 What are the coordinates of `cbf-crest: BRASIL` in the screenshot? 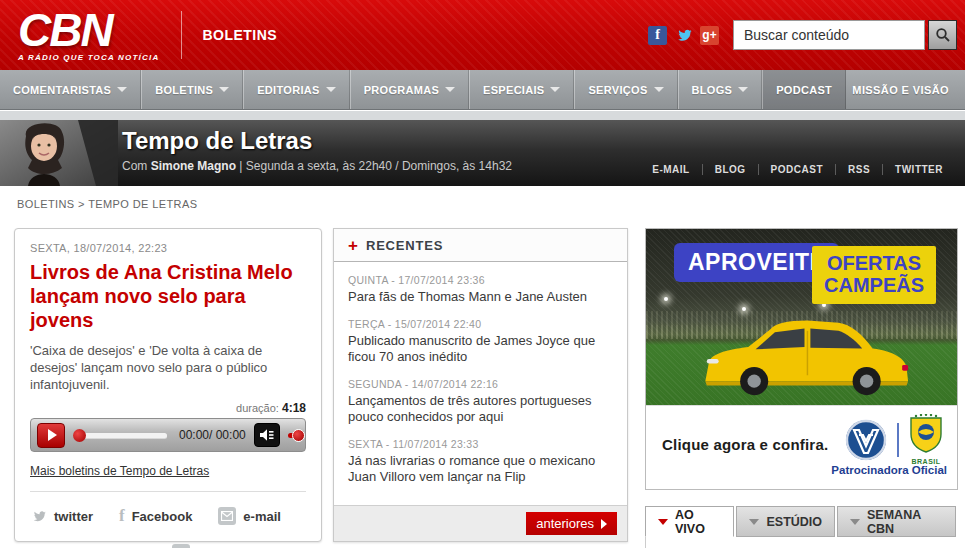 It's located at (926, 440).